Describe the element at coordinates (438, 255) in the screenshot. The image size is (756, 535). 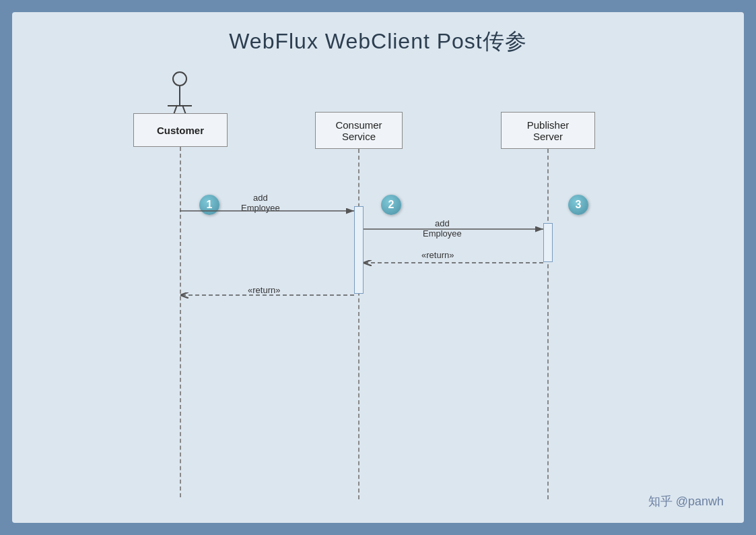
I see `msg-label-return1: «return»` at that location.